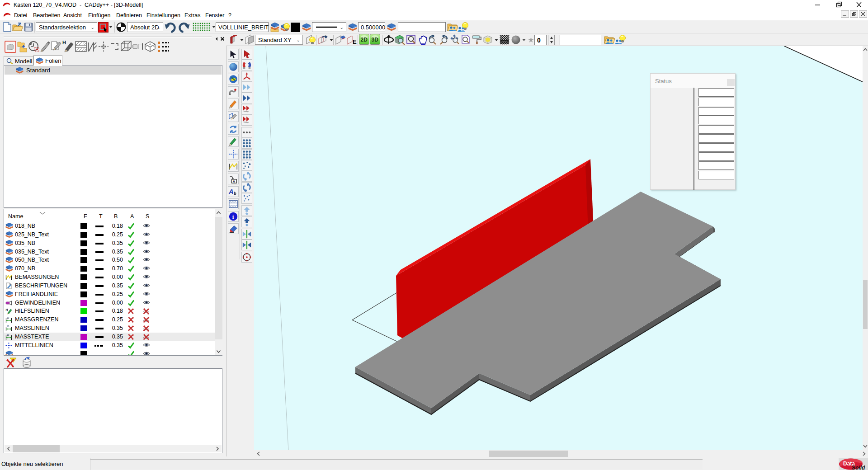  Describe the element at coordinates (64, 42) in the screenshot. I see `svg-text: H` at that location.